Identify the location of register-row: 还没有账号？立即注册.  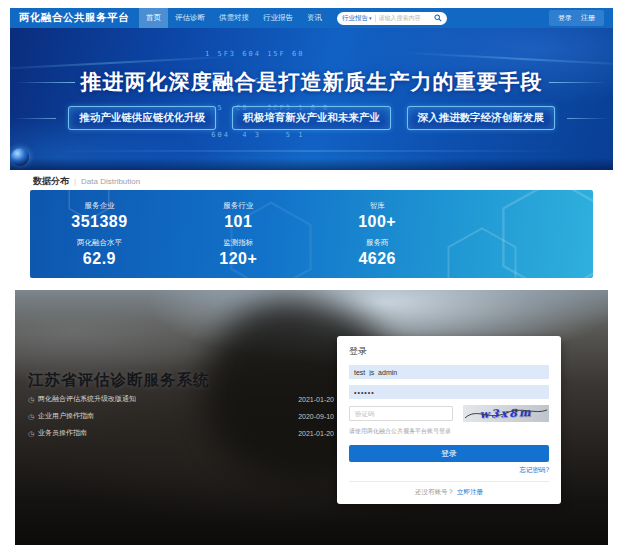
(449, 489).